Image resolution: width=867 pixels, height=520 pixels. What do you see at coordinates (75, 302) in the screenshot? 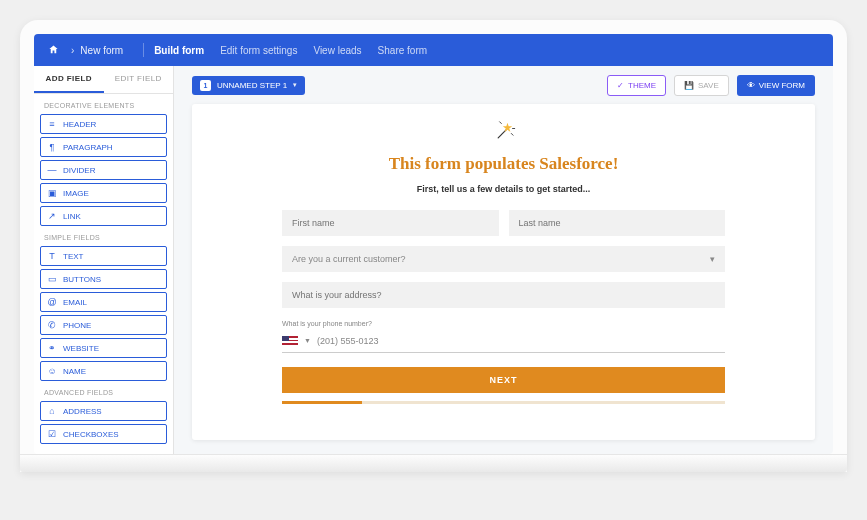
I see `field-label: EMAIL` at bounding box center [75, 302].